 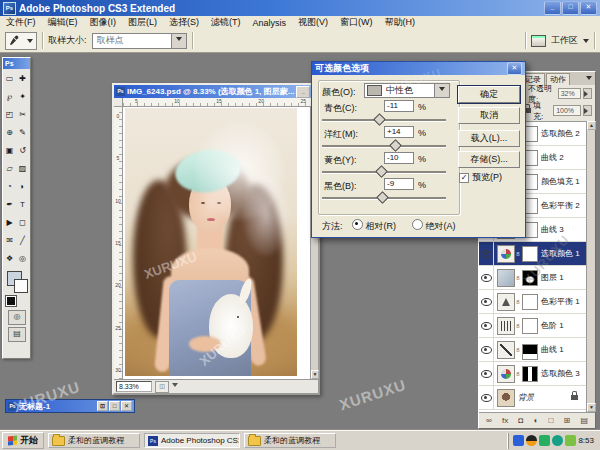 What do you see at coordinates (560, 182) in the screenshot?
I see `layer-name: 颜色填充 1` at bounding box center [560, 182].